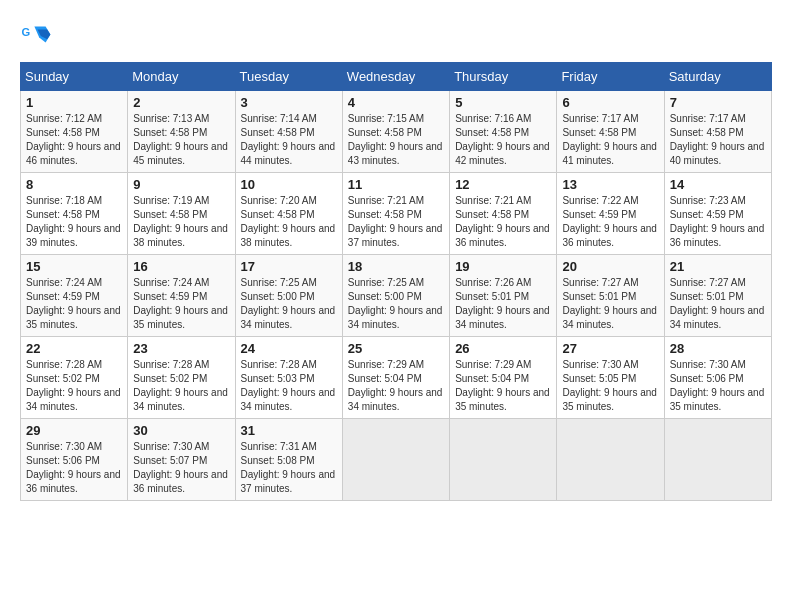 The width and height of the screenshot is (792, 612). Describe the element at coordinates (289, 468) in the screenshot. I see `day-info: Sunrise: 7:31 AMSunset: 5:08 PMDaylight:…` at that location.